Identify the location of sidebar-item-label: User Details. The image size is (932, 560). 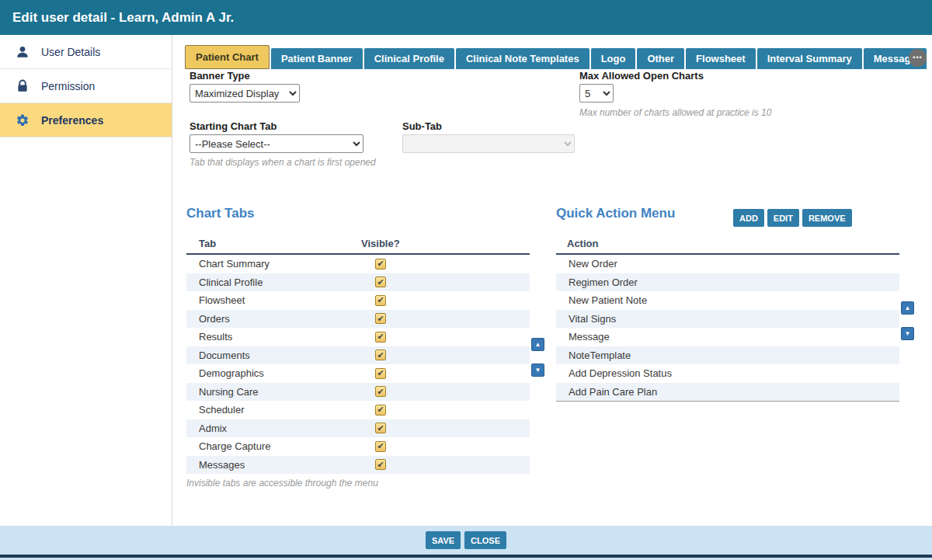
(71, 52).